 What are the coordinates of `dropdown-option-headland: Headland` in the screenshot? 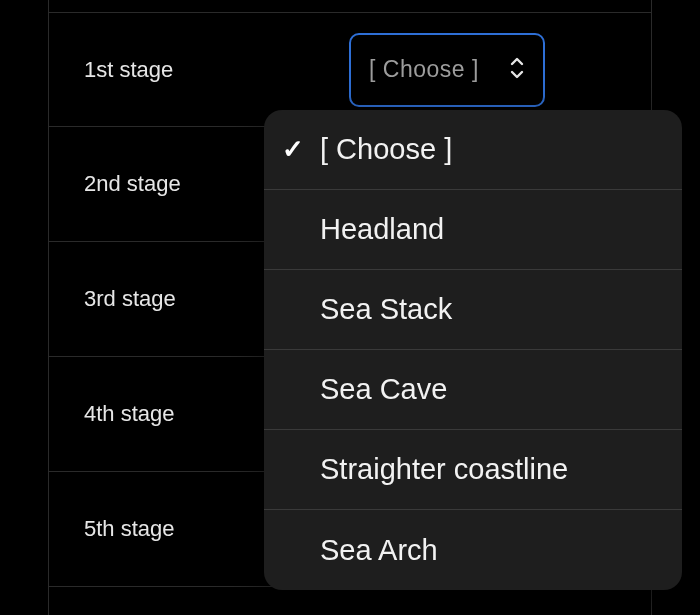 It's located at (473, 230).